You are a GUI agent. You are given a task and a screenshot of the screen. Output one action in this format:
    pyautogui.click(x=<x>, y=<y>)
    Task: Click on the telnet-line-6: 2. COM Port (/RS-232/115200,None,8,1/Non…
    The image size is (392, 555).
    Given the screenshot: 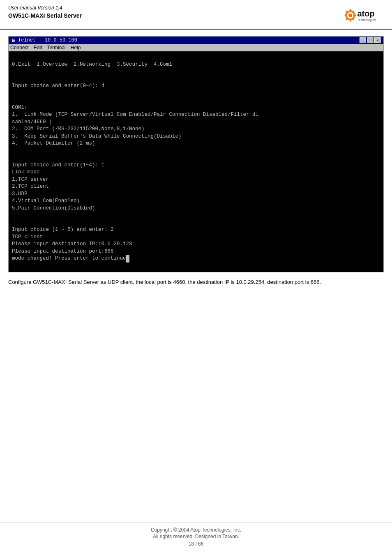 What is the action you would take?
    pyautogui.click(x=78, y=129)
    